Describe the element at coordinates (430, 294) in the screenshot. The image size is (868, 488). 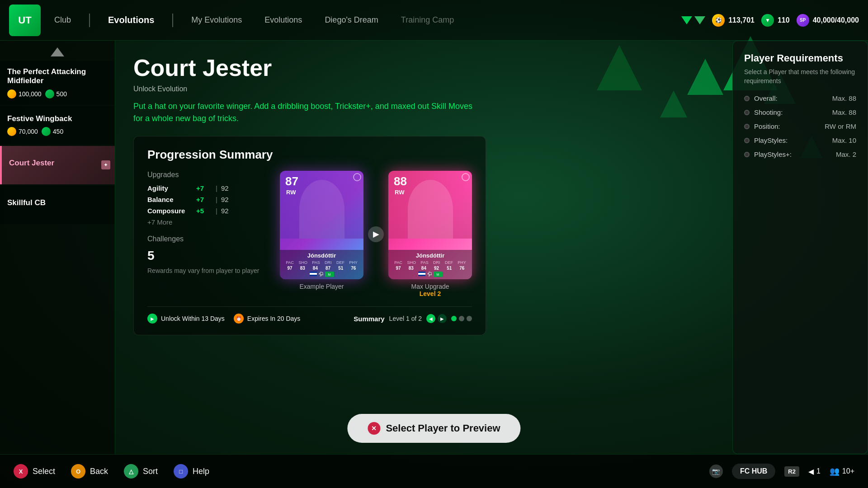
I see `max-card-sublabel: Level 2` at that location.